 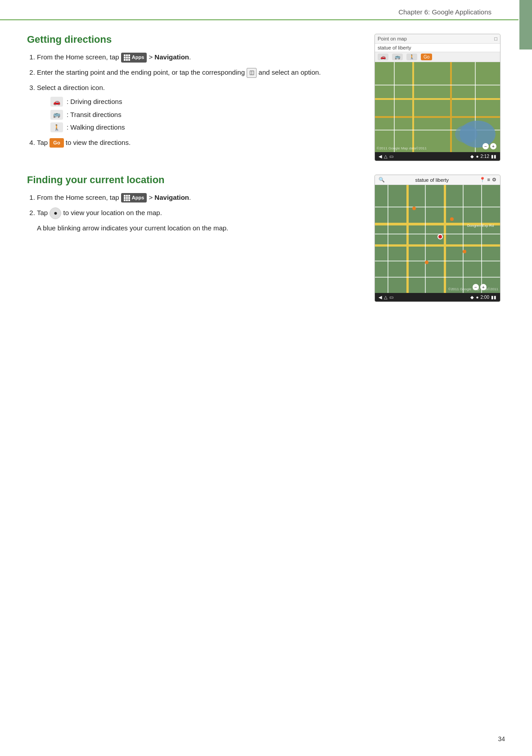 What do you see at coordinates (483, 287) in the screenshot?
I see `zoom2-in: +` at bounding box center [483, 287].